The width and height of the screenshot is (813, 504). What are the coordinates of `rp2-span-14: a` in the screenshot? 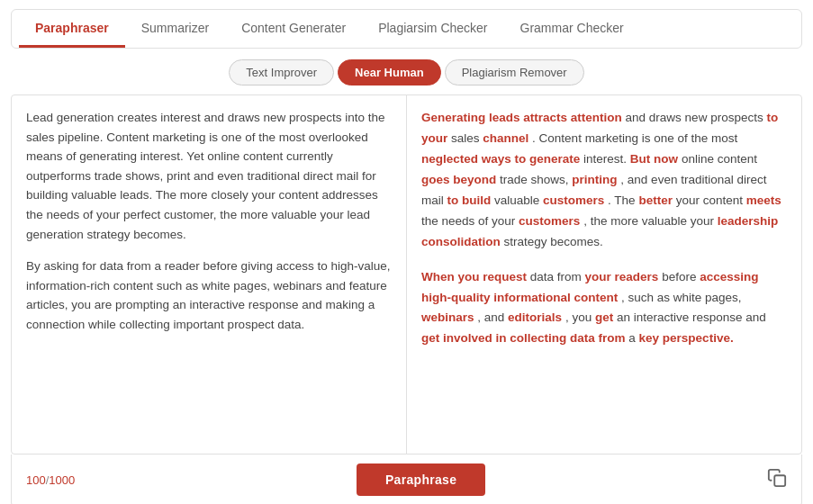 It's located at (634, 338).